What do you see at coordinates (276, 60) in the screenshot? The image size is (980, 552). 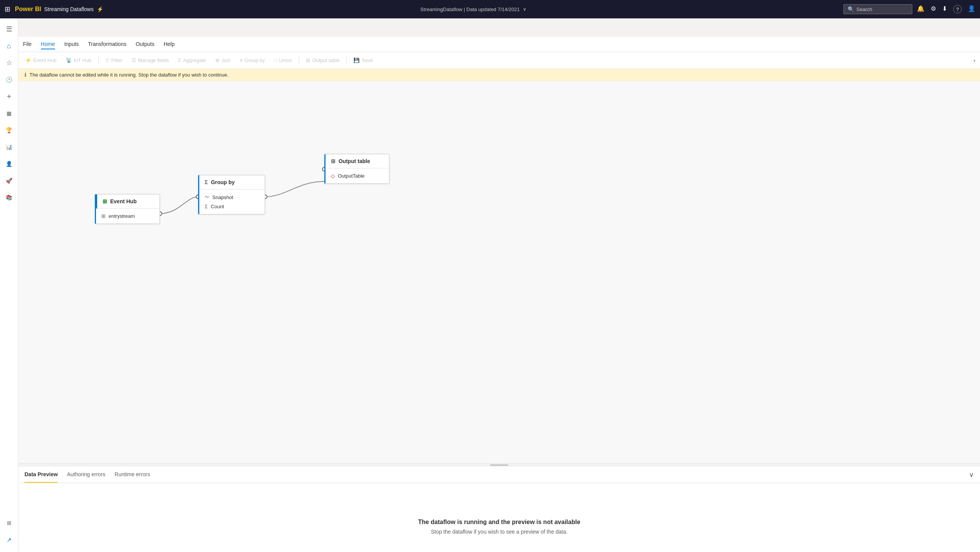 I see `union-icon: □` at bounding box center [276, 60].